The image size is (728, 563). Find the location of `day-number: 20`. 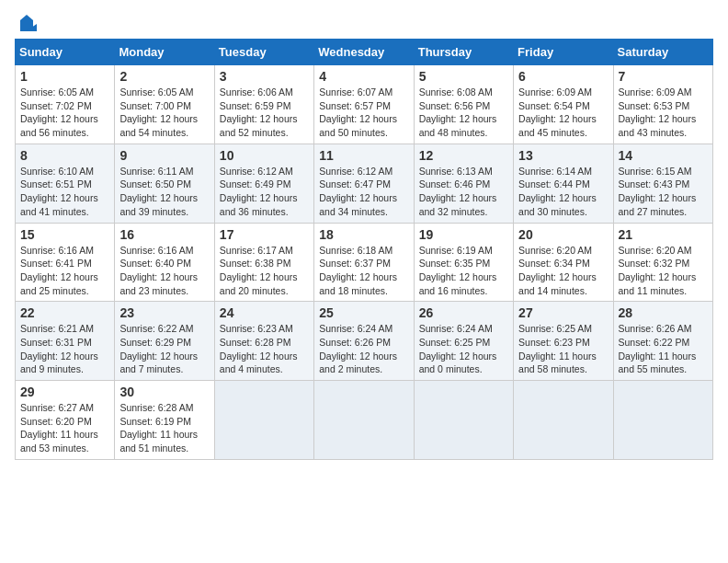

day-number: 20 is located at coordinates (563, 235).